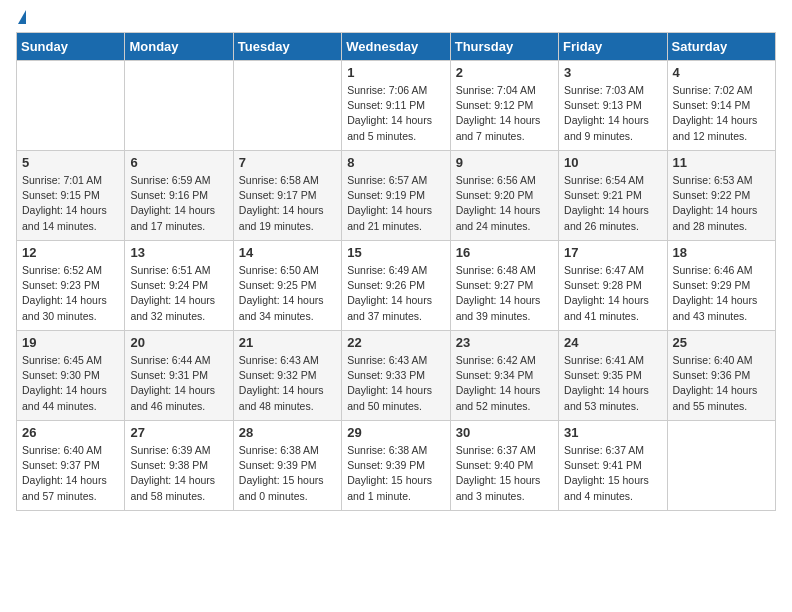 The image size is (792, 612). I want to click on calendar-week-row: 26Sunrise: 6:40 AMSunset: 9:37 PMDayligh…, so click(396, 466).